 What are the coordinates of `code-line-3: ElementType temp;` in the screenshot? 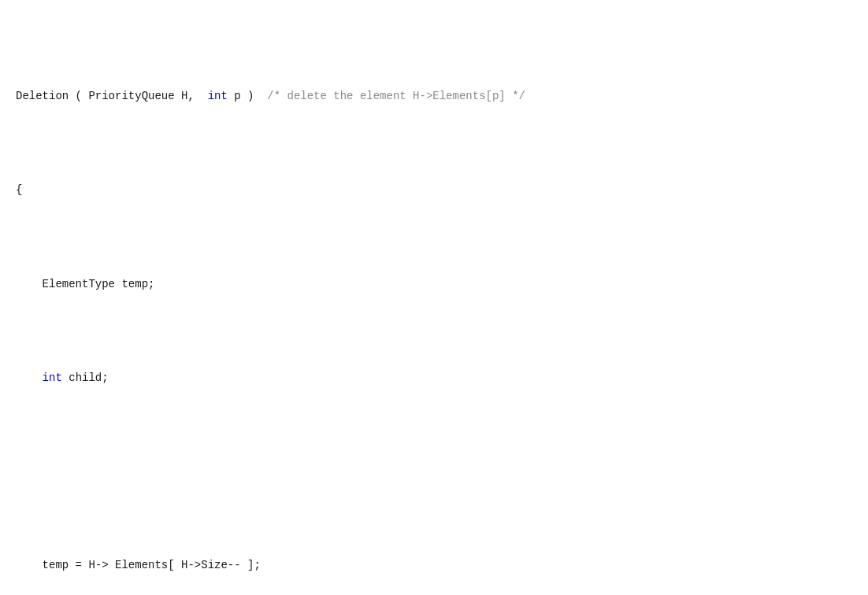 It's located at (434, 285).